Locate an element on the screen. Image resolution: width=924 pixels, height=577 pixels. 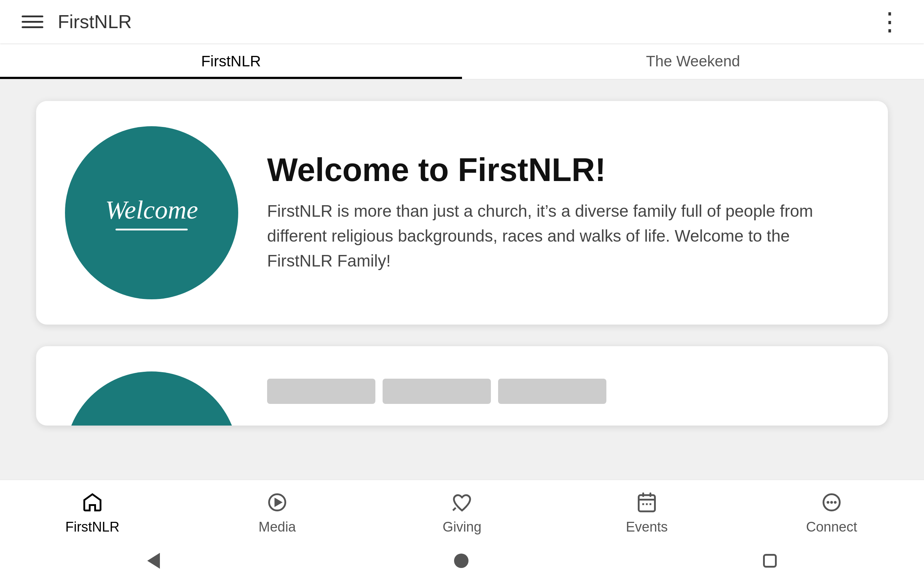
welcome-underline is located at coordinates (152, 230).